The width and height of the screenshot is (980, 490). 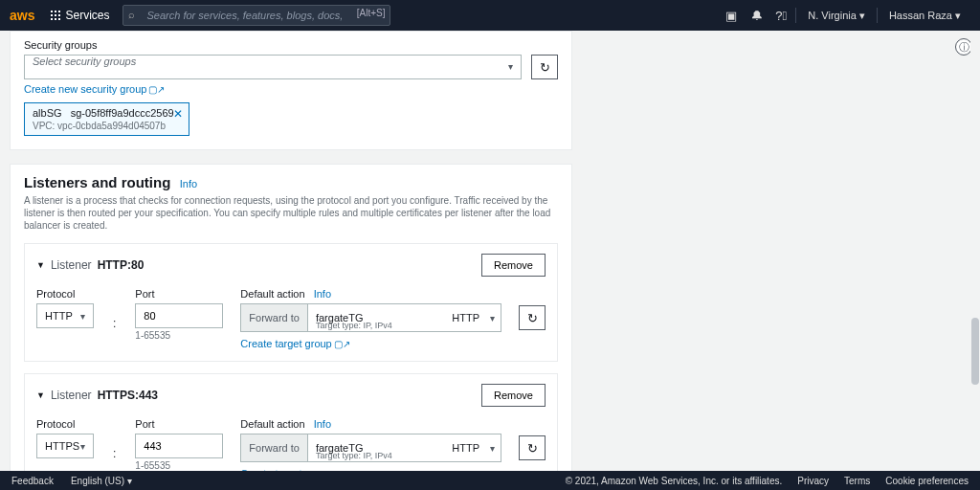 I want to click on search-shortcut: [Alt+S], so click(x=371, y=13).